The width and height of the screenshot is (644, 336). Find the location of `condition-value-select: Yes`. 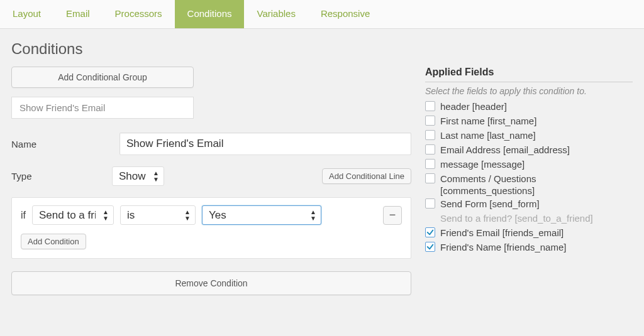

condition-value-select: Yes is located at coordinates (262, 215).